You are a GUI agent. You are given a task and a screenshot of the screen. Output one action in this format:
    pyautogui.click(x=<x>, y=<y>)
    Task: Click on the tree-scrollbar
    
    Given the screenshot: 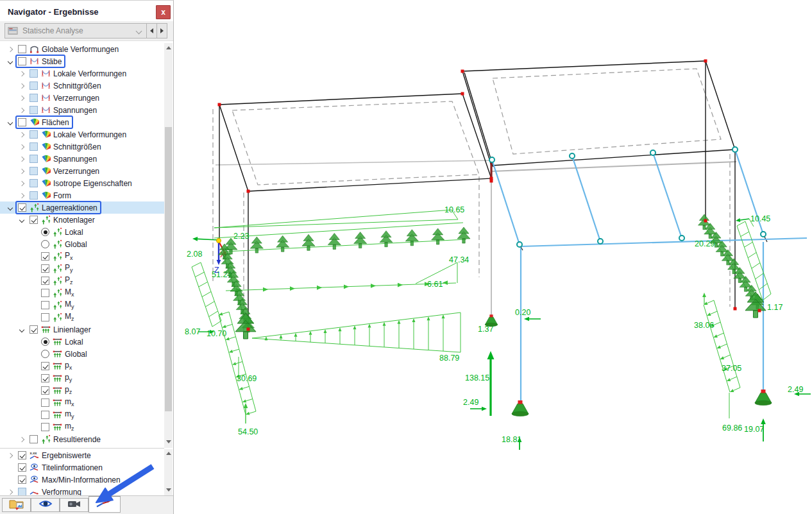 What is the action you would take?
    pyautogui.click(x=168, y=245)
    